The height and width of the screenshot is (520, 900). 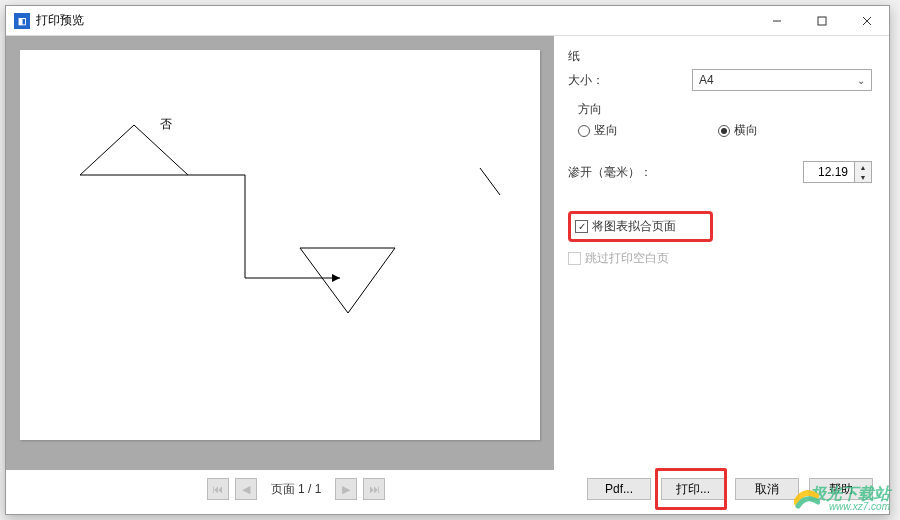 What do you see at coordinates (627, 258) in the screenshot?
I see `skip-blank-pages-label: 跳过打印空白页` at bounding box center [627, 258].